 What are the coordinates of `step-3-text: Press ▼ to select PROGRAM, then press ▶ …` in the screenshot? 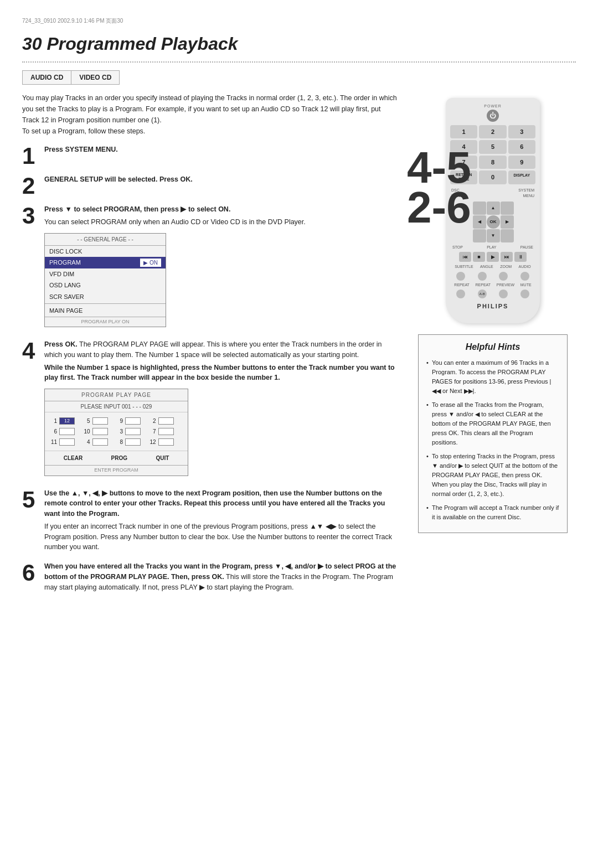 It's located at (137, 209).